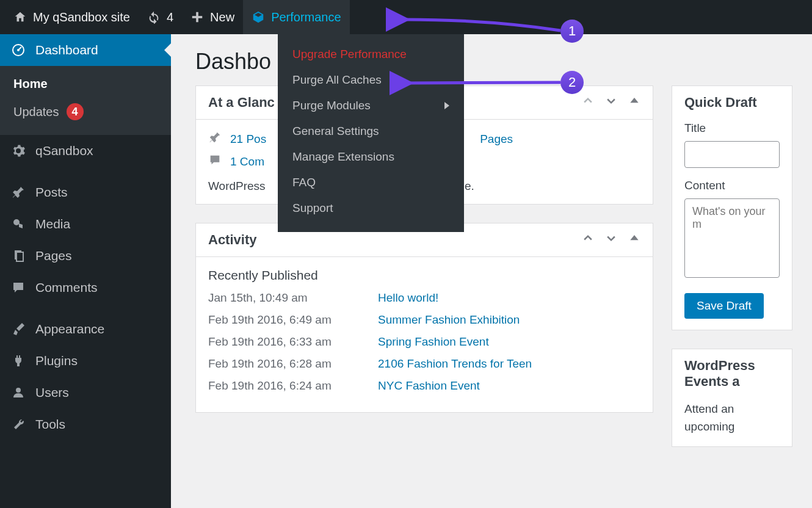 The image size is (812, 508). I want to click on sidebar-item-label: Media, so click(53, 224).